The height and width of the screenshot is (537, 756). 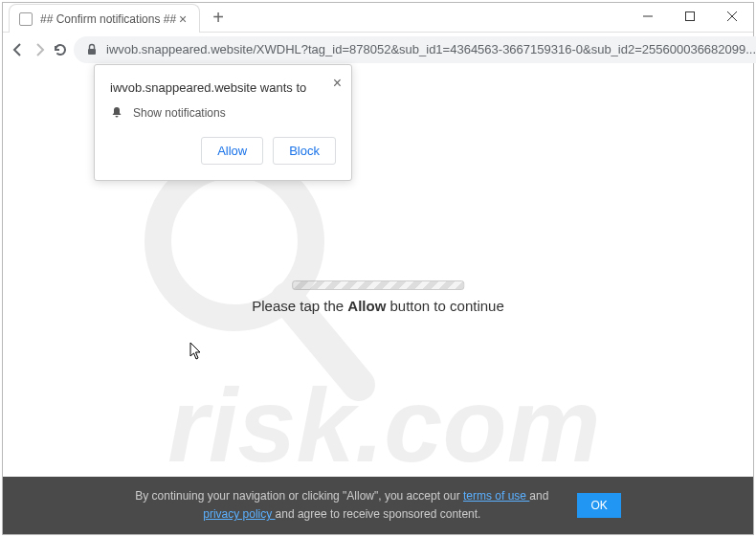 I want to click on privacy-link: privacy policy, so click(x=239, y=514).